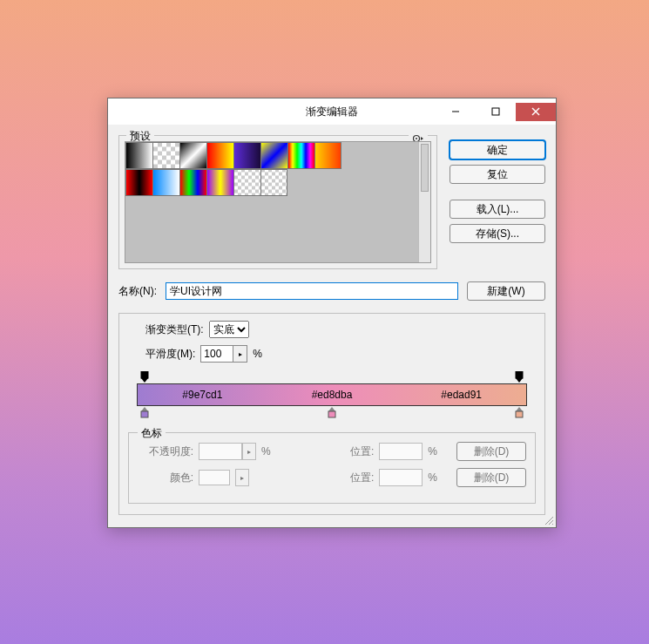  What do you see at coordinates (462, 395) in the screenshot?
I see `color-stop-hex-label: #edad91` at bounding box center [462, 395].